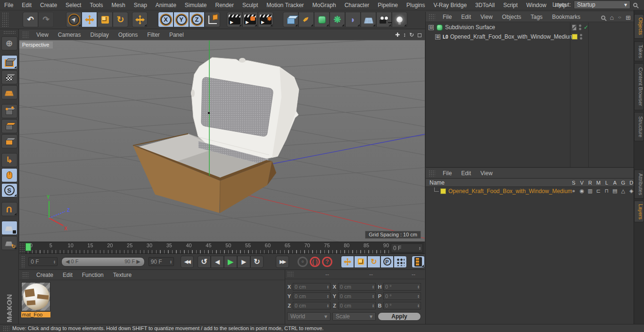 This screenshot has width=644, height=332. Describe the element at coordinates (176, 35) in the screenshot. I see `vp-menu-panel: Panel` at that location.